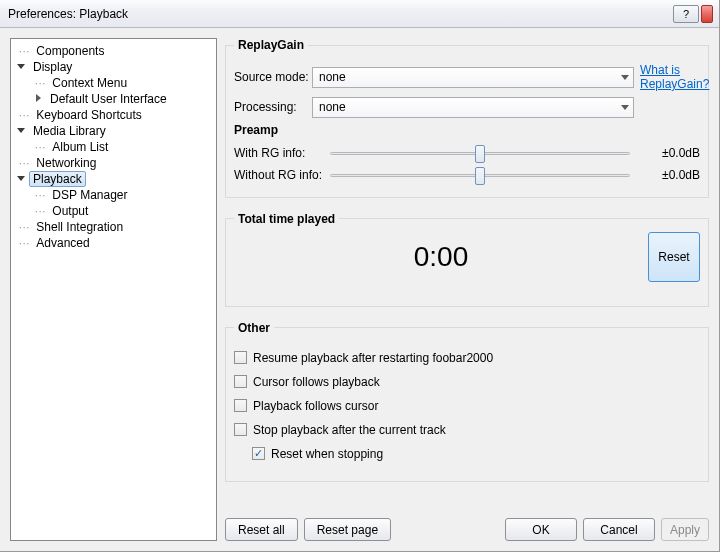 The width and height of the screenshot is (720, 552). What do you see at coordinates (327, 454) in the screenshot?
I see `reset-stop-label: Reset when stopping` at bounding box center [327, 454].